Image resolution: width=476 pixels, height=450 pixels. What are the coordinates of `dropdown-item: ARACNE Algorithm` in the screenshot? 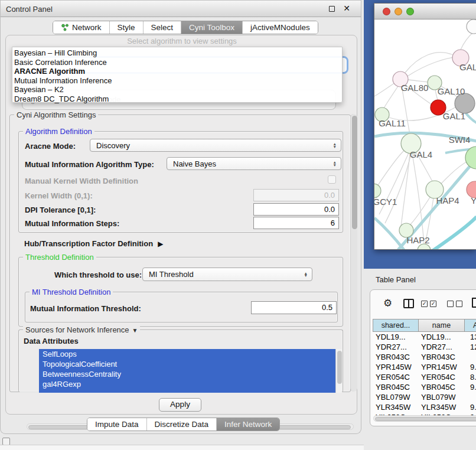 It's located at (178, 71).